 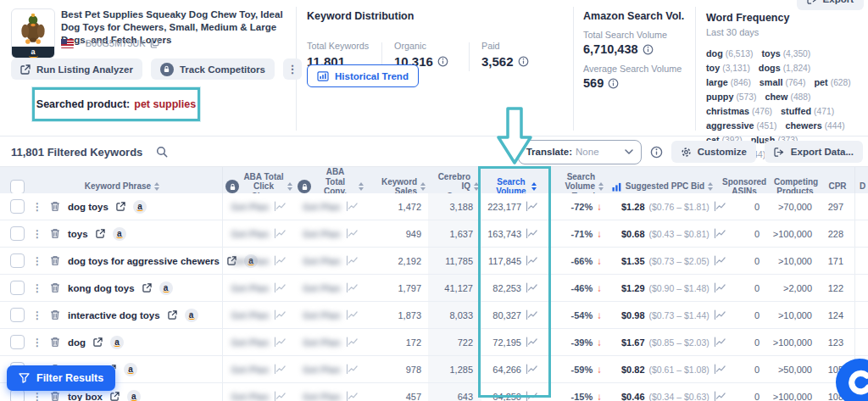 I want to click on search-icon, so click(x=162, y=152).